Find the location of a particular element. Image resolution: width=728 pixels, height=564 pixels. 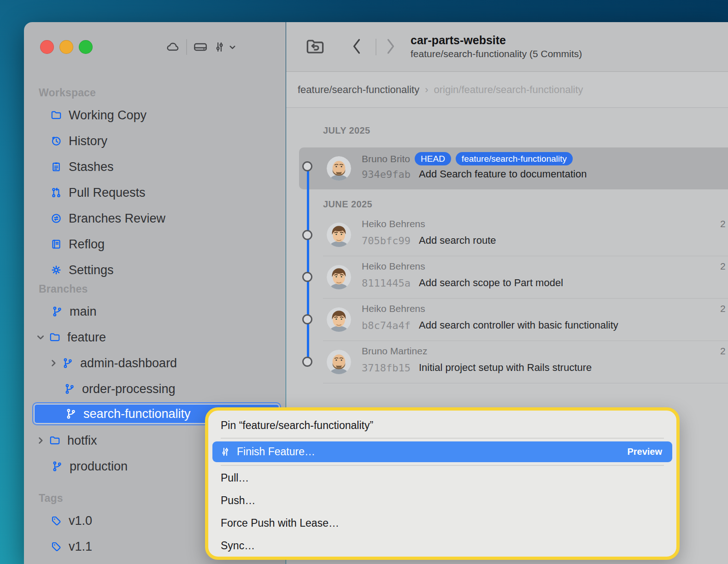

month-header: JULY 2025 is located at coordinates (346, 131).